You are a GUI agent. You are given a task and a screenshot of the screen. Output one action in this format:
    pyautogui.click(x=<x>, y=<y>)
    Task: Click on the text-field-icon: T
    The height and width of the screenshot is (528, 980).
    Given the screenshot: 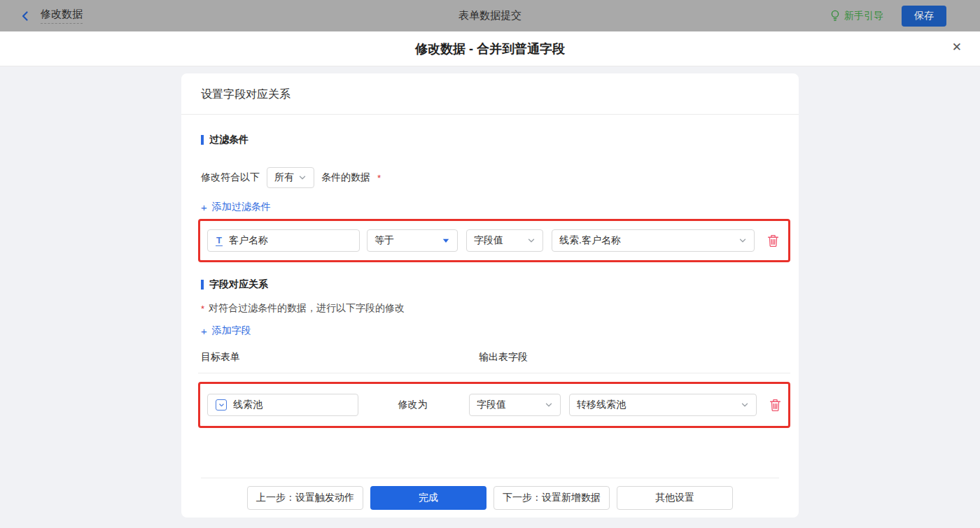 What is the action you would take?
    pyautogui.click(x=219, y=241)
    